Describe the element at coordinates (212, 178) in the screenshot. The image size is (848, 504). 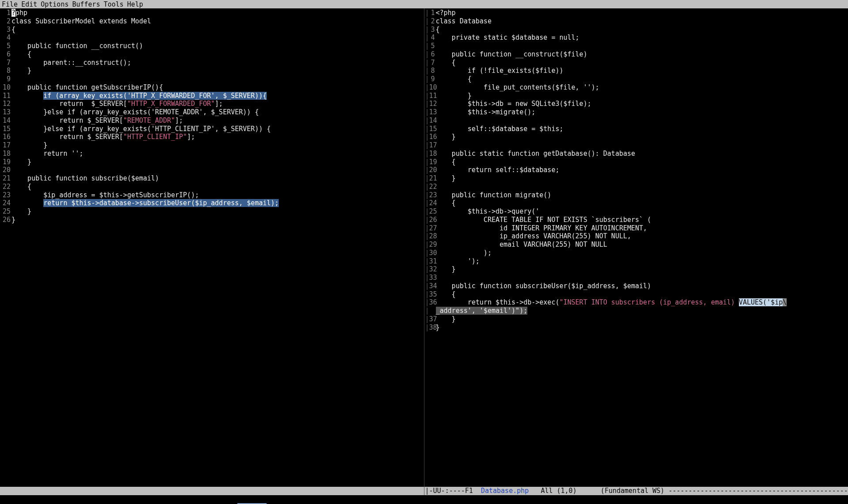
I see `code-line: 21 public function subscribe($email)` at that location.